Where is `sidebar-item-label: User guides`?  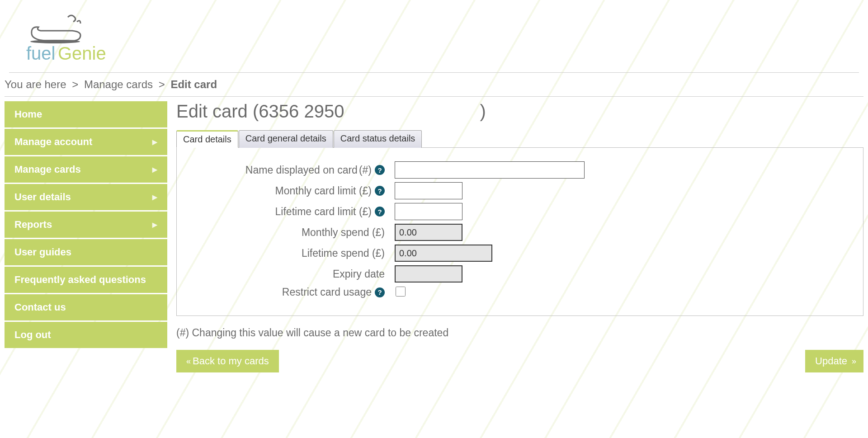 sidebar-item-label: User guides is located at coordinates (43, 252).